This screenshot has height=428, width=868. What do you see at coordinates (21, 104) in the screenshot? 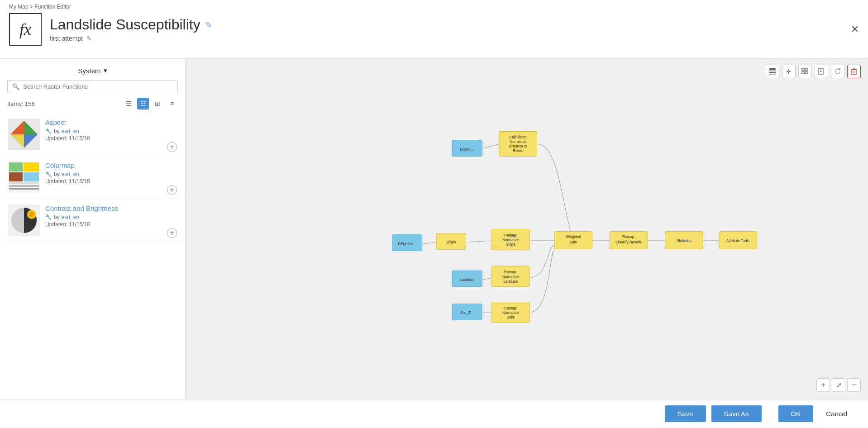
I see `items-count: Items: 156` at bounding box center [21, 104].